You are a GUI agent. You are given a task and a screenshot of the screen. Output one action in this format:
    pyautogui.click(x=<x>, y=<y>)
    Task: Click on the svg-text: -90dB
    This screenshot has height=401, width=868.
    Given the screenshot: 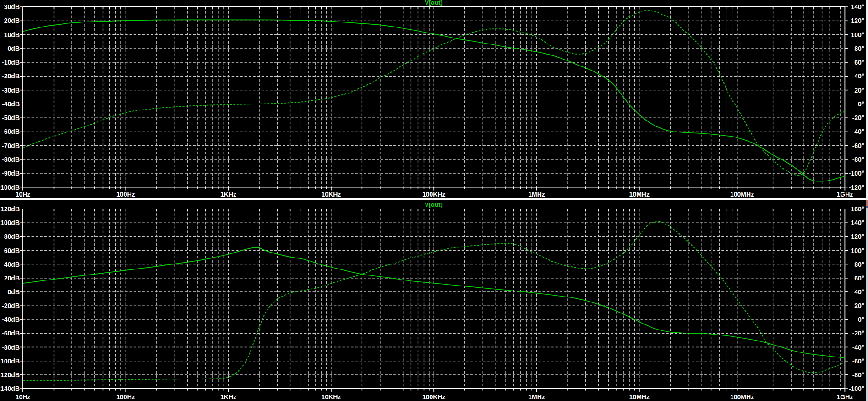 What is the action you would take?
    pyautogui.click(x=11, y=173)
    